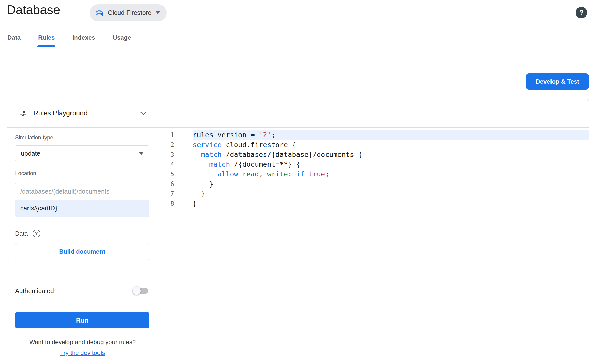 The width and height of the screenshot is (593, 364). Describe the element at coordinates (374, 165) in the screenshot. I see `code-line-4: 4 match /{document=**} {` at that location.